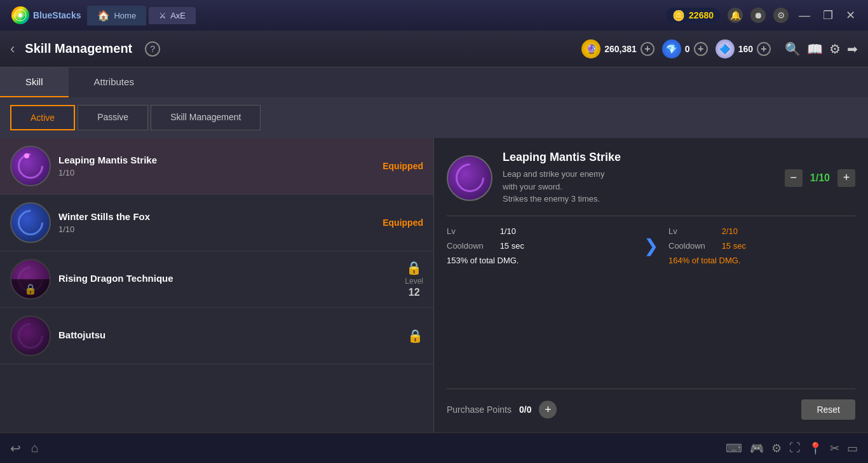 The image size is (868, 463). I want to click on axe-tab: ⚔ AxE, so click(172, 15).